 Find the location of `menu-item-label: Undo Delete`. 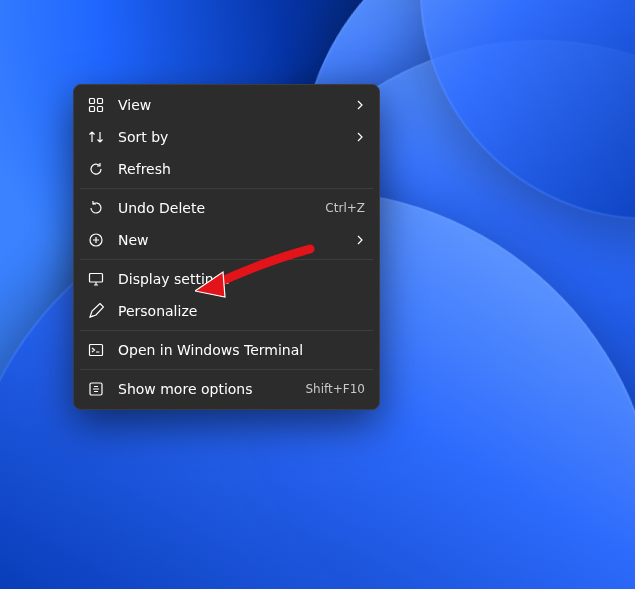

menu-item-label: Undo Delete is located at coordinates (216, 208).